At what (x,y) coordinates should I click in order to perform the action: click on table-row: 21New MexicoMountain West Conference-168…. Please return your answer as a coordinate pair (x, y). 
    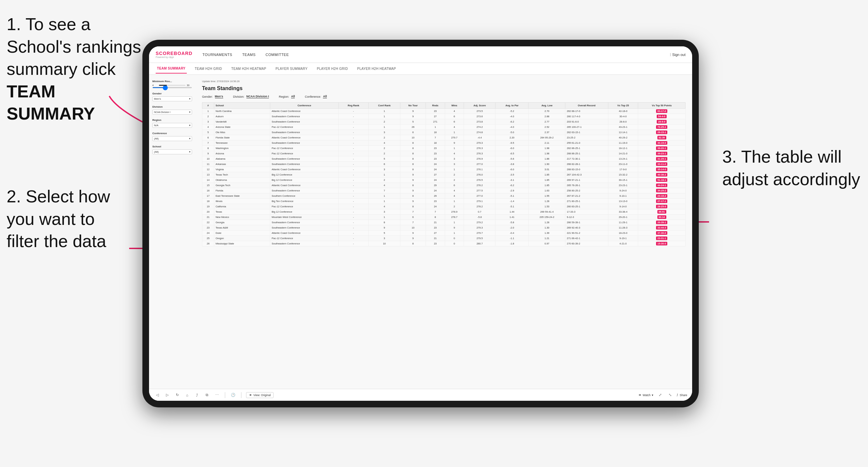
    Looking at the image, I should click on (444, 217).